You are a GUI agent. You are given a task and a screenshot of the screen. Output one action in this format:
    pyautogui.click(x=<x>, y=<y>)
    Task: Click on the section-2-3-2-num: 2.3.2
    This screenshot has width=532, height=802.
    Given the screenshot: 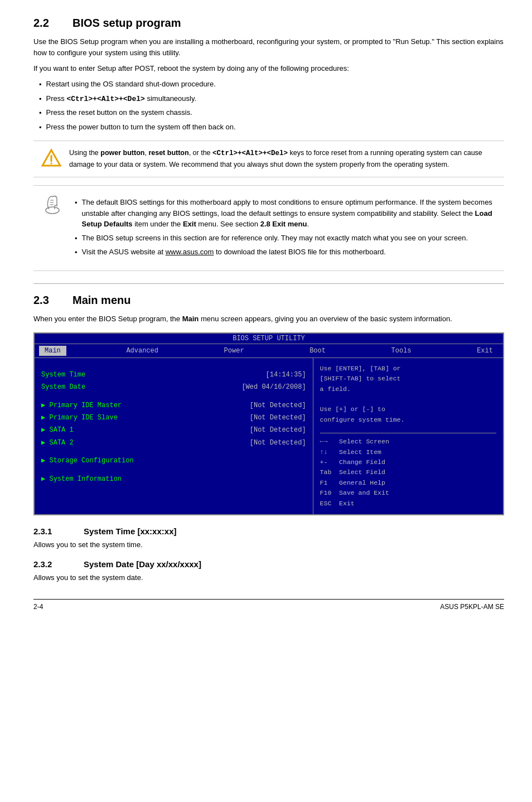 What is the action you would take?
    pyautogui.click(x=53, y=564)
    